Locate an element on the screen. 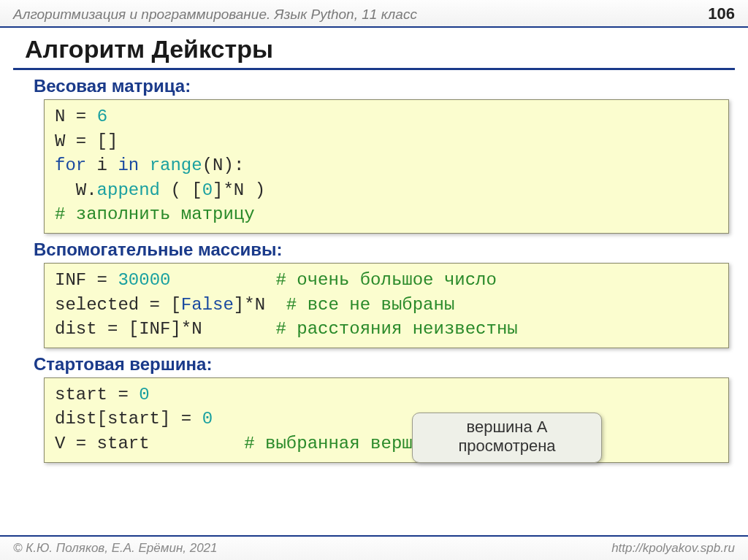 Image resolution: width=748 pixels, height=560 pixels. code-line: selected = [False]*N # все не выбраны is located at coordinates (254, 305).